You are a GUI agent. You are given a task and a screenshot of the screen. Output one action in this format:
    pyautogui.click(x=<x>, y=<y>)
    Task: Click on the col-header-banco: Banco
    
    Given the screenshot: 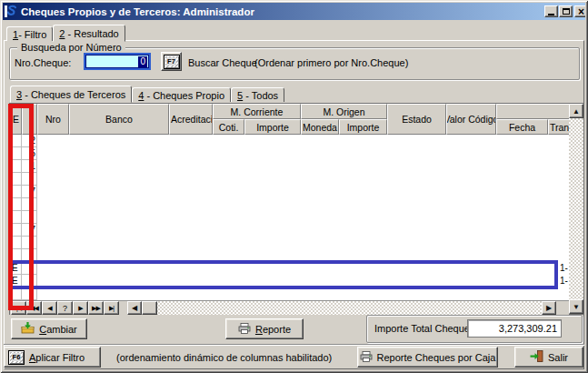 What is the action you would take?
    pyautogui.click(x=119, y=119)
    